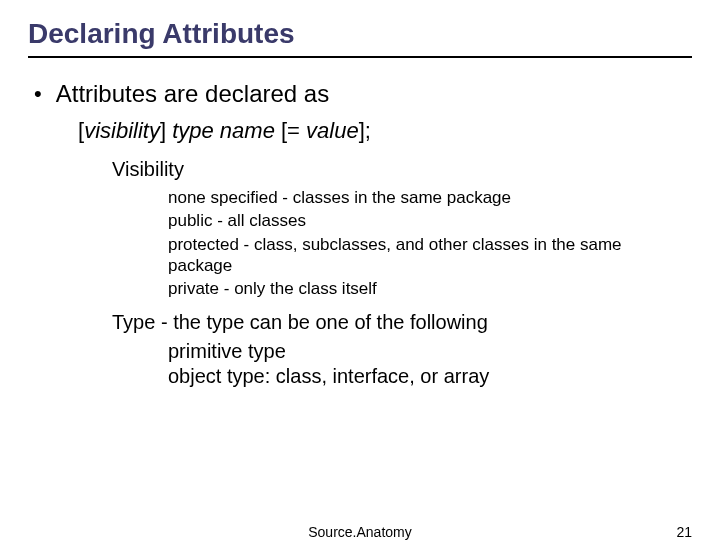 Image resolution: width=720 pixels, height=540 pixels. Describe the element at coordinates (415, 288) in the screenshot. I see `visibility-item: private - only the class itself` at that location.